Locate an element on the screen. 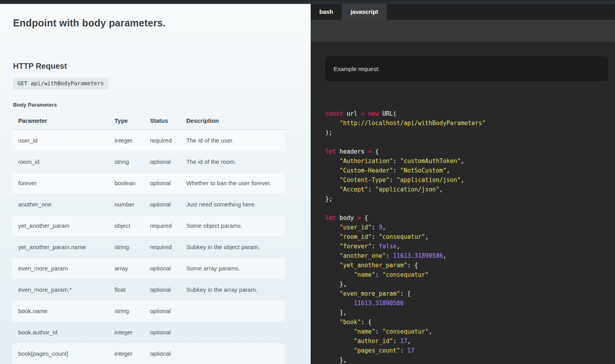 This screenshot has height=364, width=615. parameter-cell: yet_another_param is located at coordinates (60, 226).